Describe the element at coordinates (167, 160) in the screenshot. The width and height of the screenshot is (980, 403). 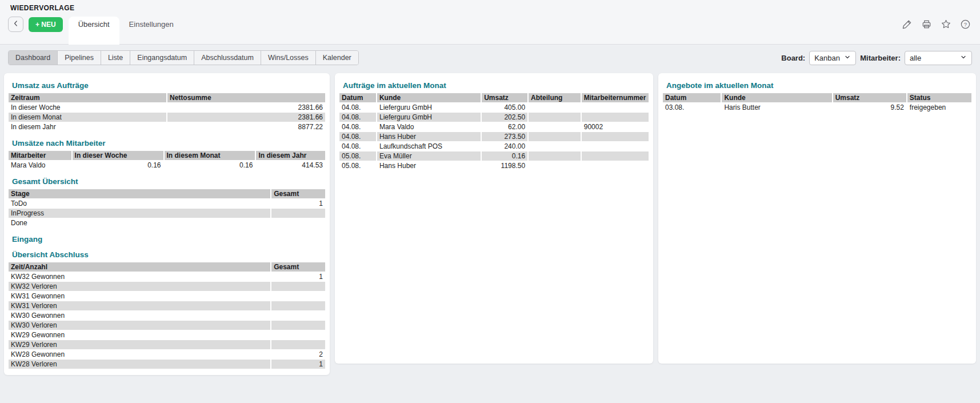
I see `umsaetze-mitarbeiter-table: MitarbeiterIn dieser WocheIn diesem Mona…` at that location.